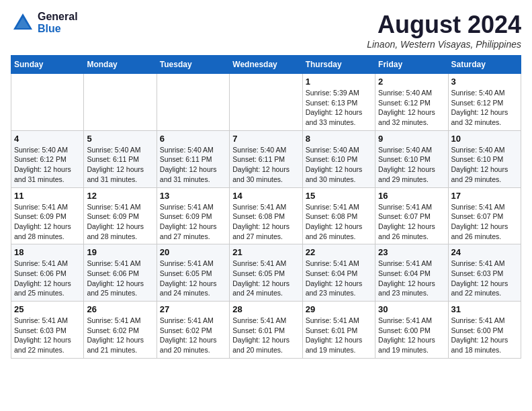 The width and height of the screenshot is (532, 411). Describe the element at coordinates (339, 138) in the screenshot. I see `day-number: 8` at that location.